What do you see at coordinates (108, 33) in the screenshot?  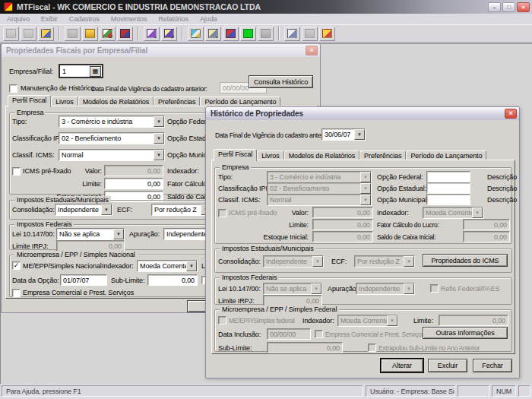 I see `fiscal-calendar-icon` at bounding box center [108, 33].